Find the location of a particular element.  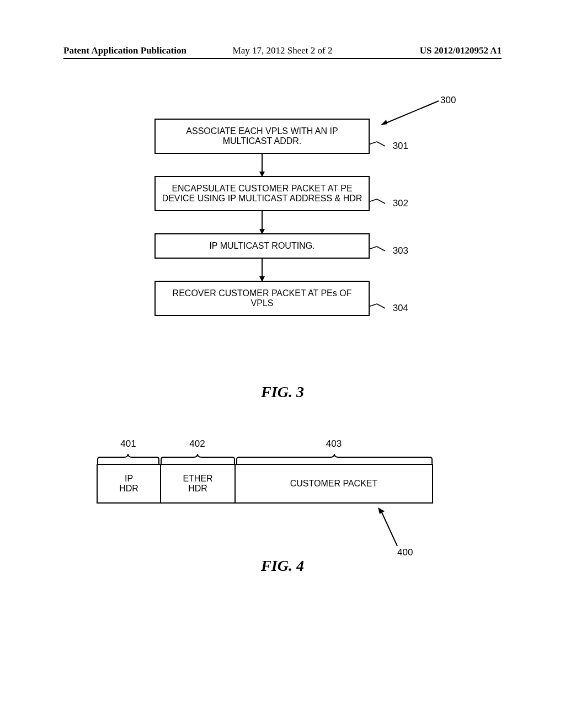

header-right: US 2012/0120952 A1 is located at coordinates (461, 51).